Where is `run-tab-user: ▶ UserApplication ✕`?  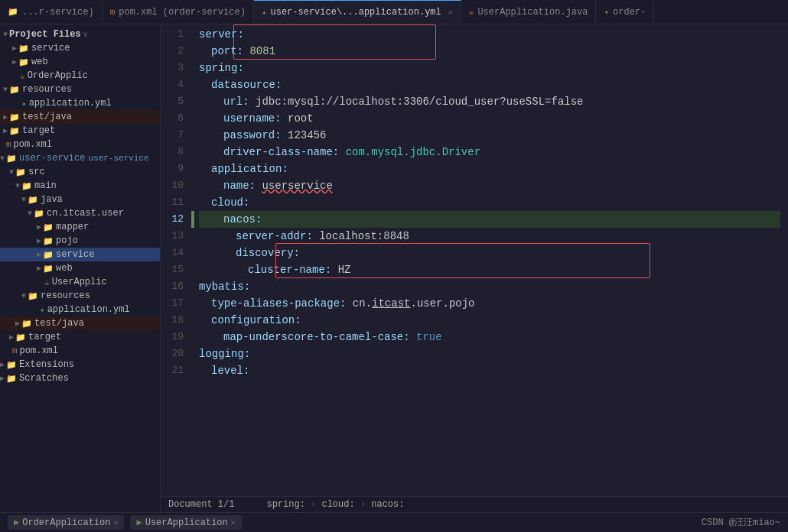
run-tab-user: ▶ UserApplication ✕ is located at coordinates (185, 523).